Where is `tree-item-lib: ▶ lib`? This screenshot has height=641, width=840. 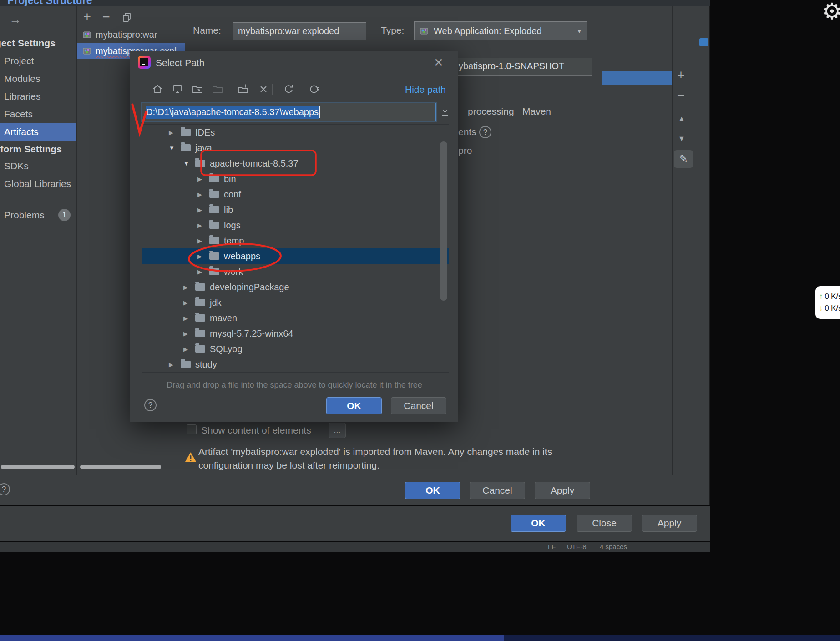 tree-item-lib: ▶ lib is located at coordinates (295, 210).